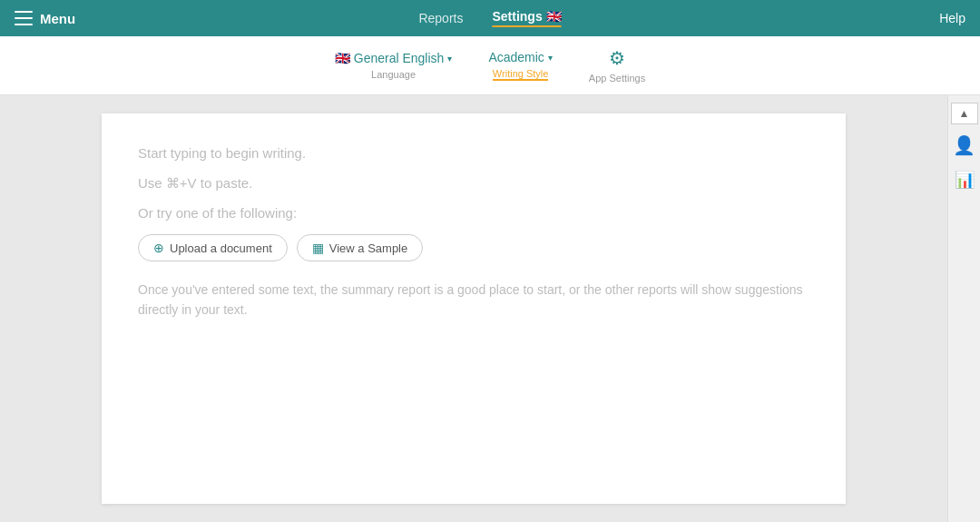 The image size is (980, 522). I want to click on gear-icon: ⚙, so click(617, 58).